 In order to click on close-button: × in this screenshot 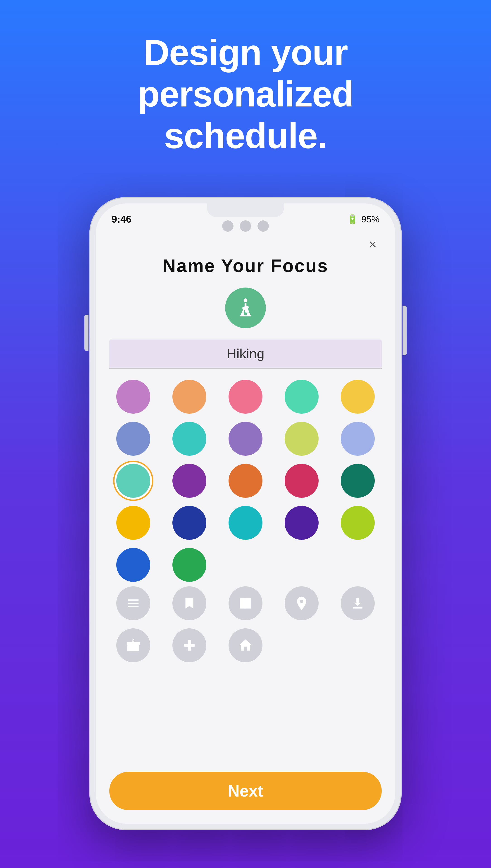, I will do `click(373, 244)`.